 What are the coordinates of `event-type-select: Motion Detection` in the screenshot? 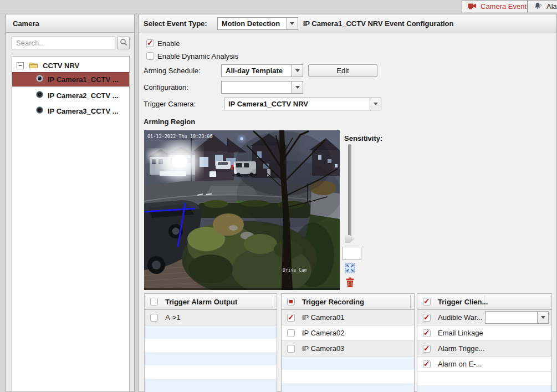 It's located at (258, 23).